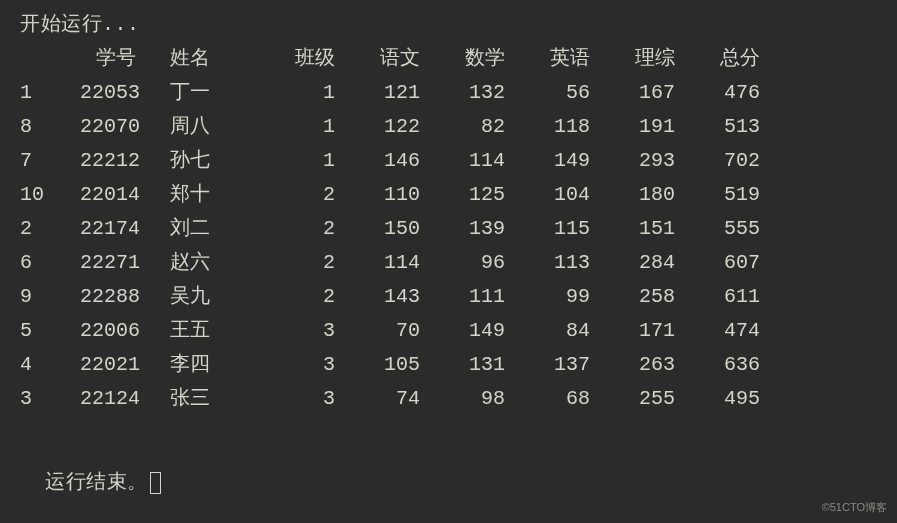  What do you see at coordinates (632, 331) in the screenshot?
I see `cell-science: 171` at bounding box center [632, 331].